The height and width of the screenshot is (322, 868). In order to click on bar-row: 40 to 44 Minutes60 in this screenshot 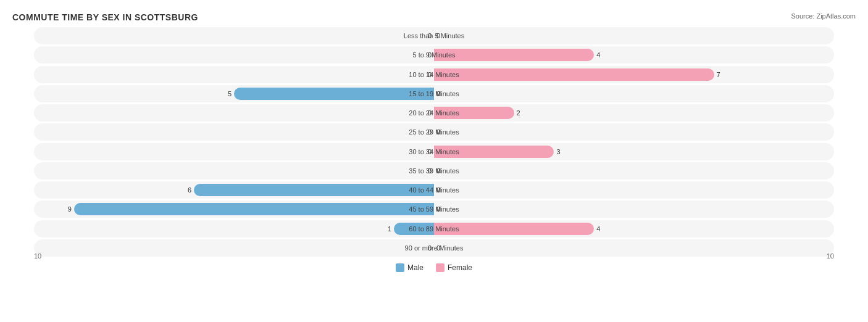, I will do `click(434, 190)`.